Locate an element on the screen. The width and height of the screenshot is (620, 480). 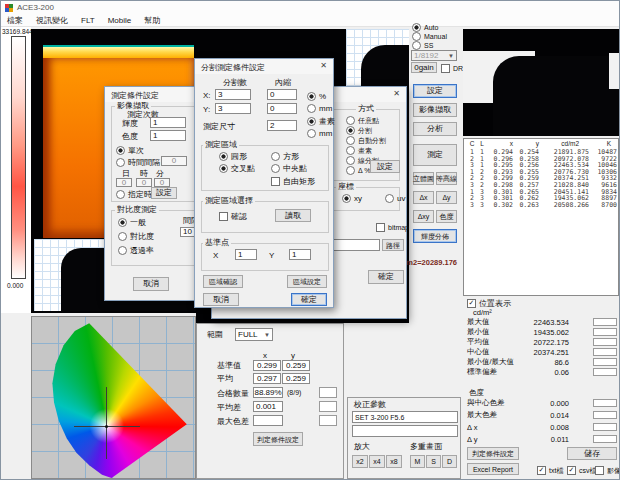
radio-method-auto-split: 自動分割 is located at coordinates (366, 140).